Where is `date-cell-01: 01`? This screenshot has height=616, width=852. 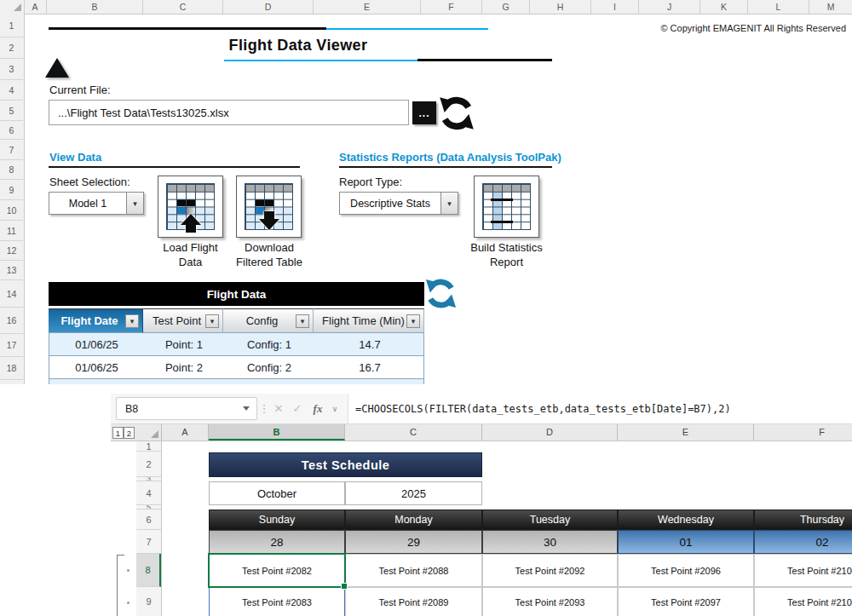
date-cell-01: 01 is located at coordinates (686, 542).